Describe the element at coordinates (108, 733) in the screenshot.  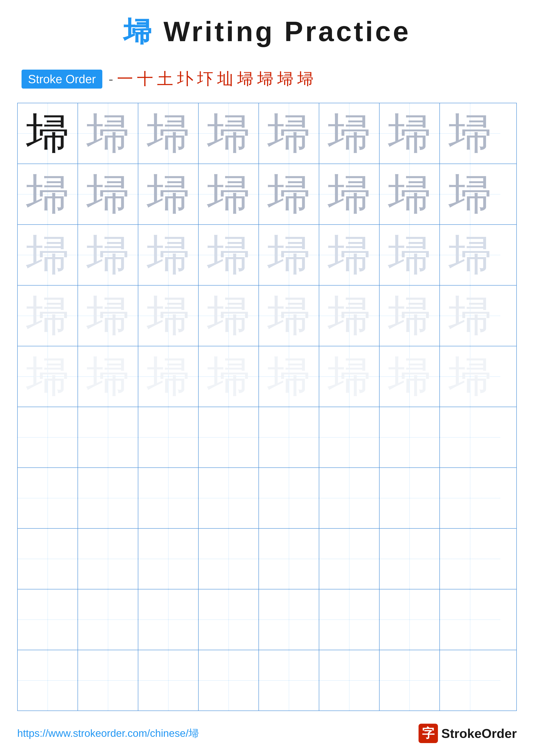
I see `footer-url: https://www.strokeorder.com/chinese/埽` at that location.